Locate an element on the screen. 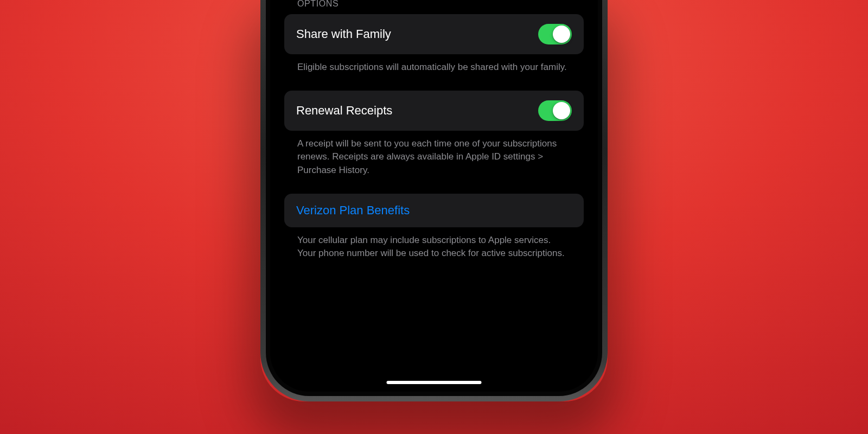  renewal-receipts-row: Renewal Receipts is located at coordinates (434, 111).